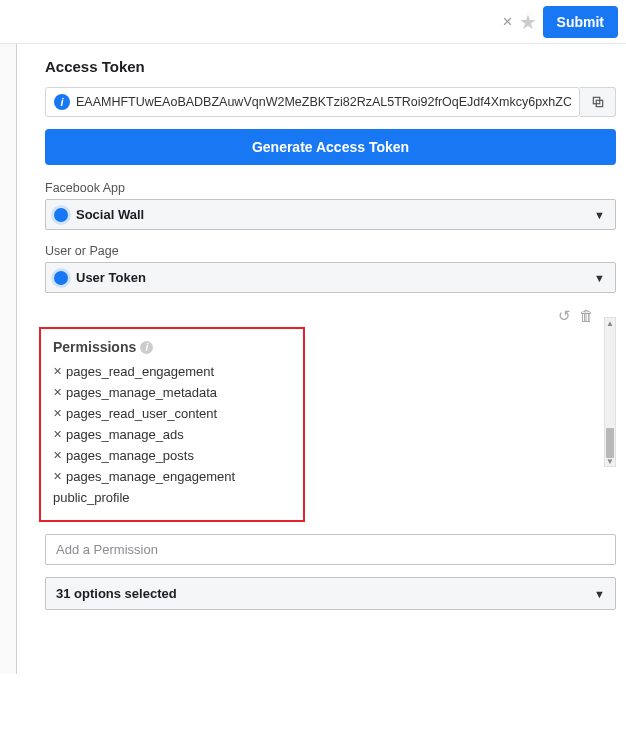 Image resolution: width=626 pixels, height=738 pixels. What do you see at coordinates (62, 102) in the screenshot?
I see `info-icon: i` at bounding box center [62, 102].